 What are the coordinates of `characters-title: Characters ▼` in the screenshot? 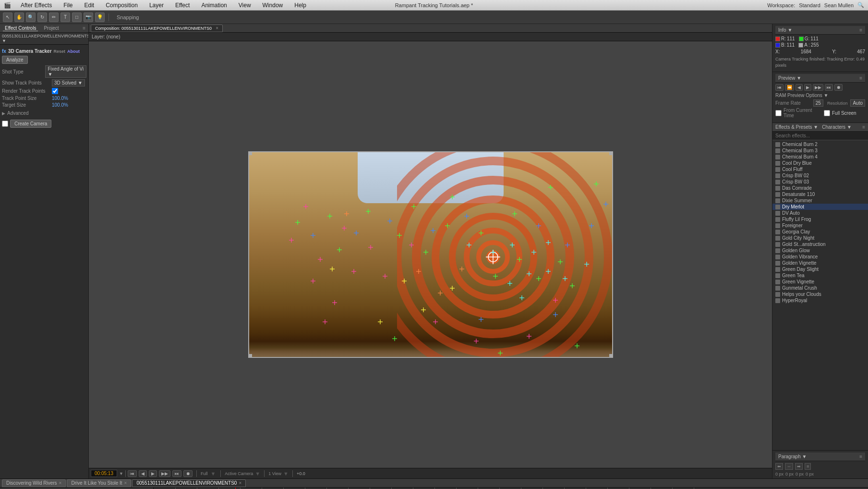 It's located at (837, 127).